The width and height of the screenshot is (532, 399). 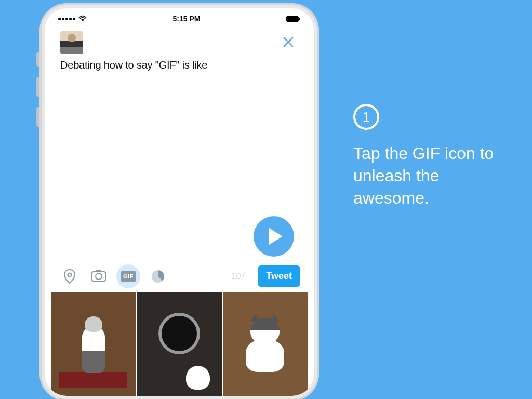 What do you see at coordinates (436, 157) in the screenshot?
I see `instruction-panel: 1 Tap the GIF icon to unleash the awesom…` at bounding box center [436, 157].